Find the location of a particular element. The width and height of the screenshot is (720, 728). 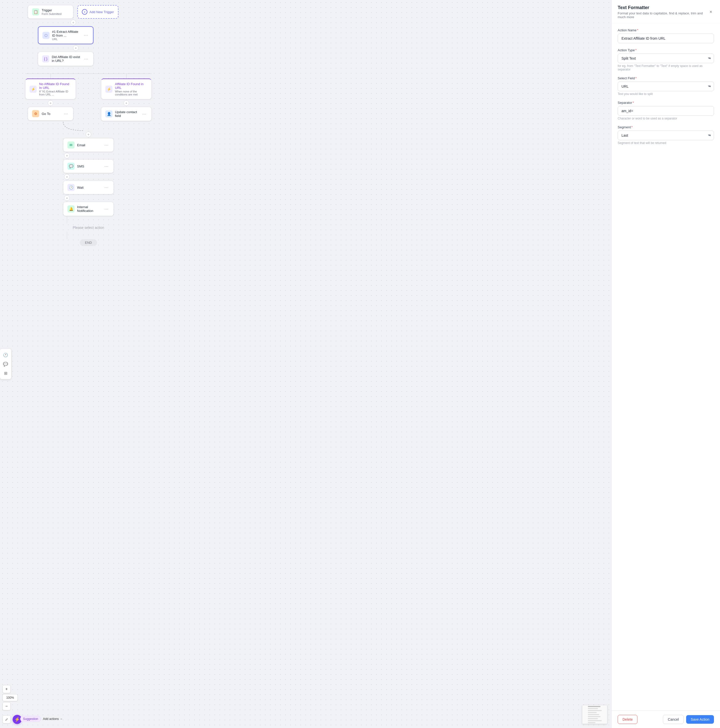

segment-hint: Segment of text that will be returned is located at coordinates (666, 143).